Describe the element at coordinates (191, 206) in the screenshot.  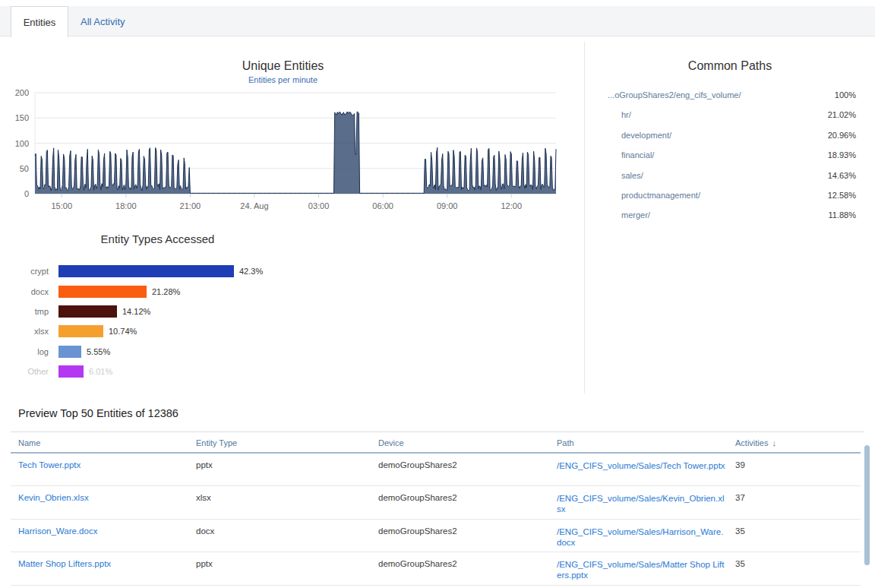
I see `svg-text: 21:00` at that location.